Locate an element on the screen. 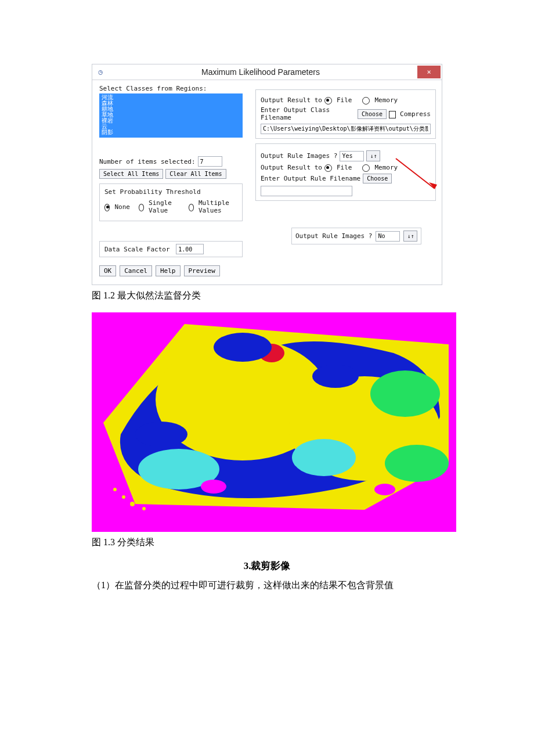 The width and height of the screenshot is (534, 756). rule-images-yes-label: Output Rule Images ? is located at coordinates (299, 156).